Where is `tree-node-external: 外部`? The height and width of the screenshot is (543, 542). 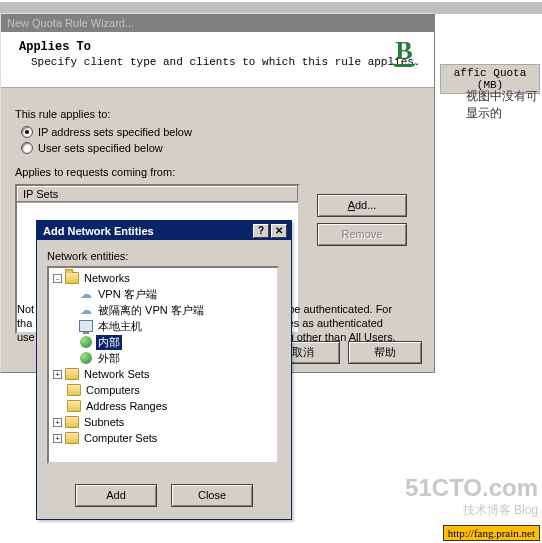
tree-node-external: 外部 is located at coordinates (163, 358).